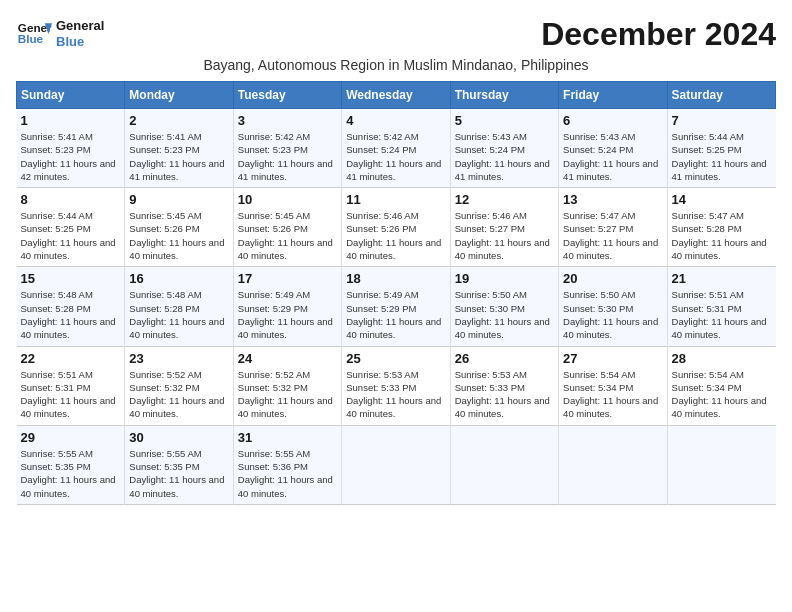 Image resolution: width=792 pixels, height=612 pixels. What do you see at coordinates (504, 200) in the screenshot?
I see `day-number: 12` at bounding box center [504, 200].